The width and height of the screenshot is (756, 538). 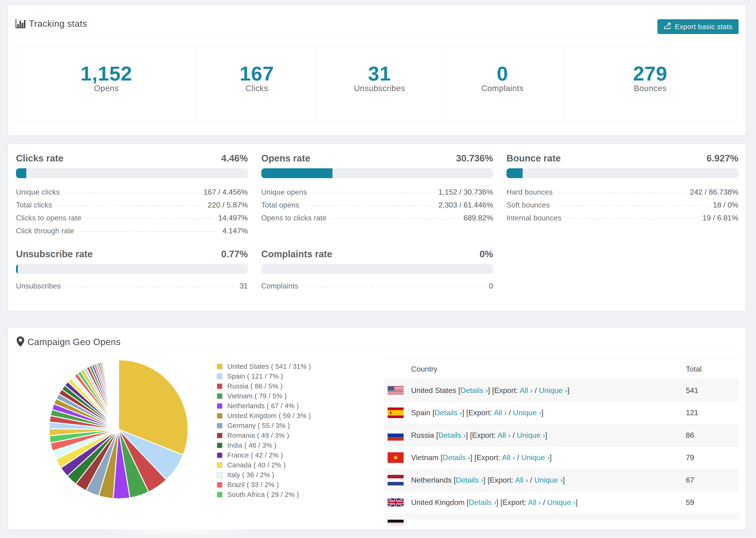 What do you see at coordinates (132, 231) in the screenshot?
I see `rate-row: Click through rate4.147%` at bounding box center [132, 231].